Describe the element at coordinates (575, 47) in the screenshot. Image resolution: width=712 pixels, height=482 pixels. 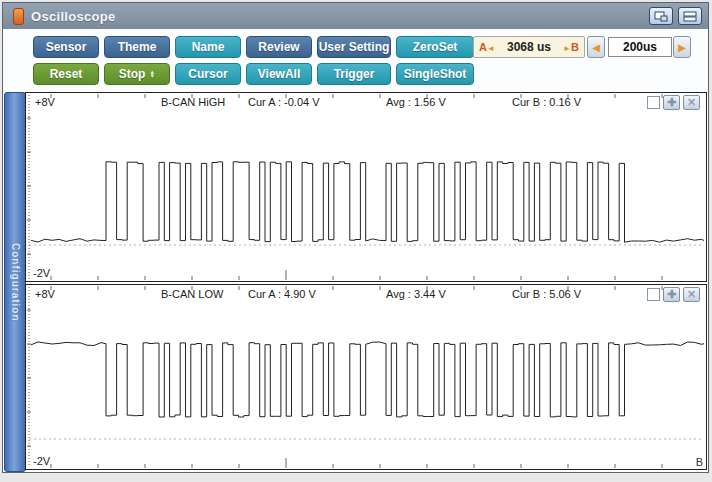
I see `cursor-b-label: B` at that location.